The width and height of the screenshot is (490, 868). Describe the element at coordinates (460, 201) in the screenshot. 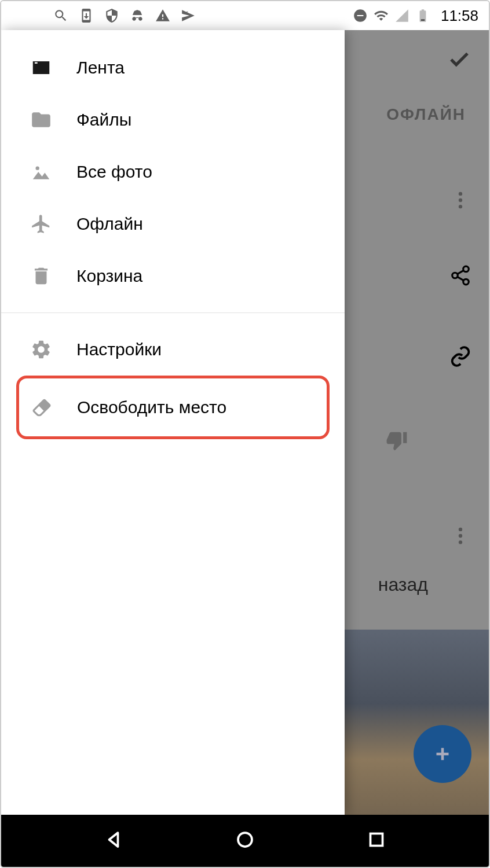

I see `more-icon` at that location.